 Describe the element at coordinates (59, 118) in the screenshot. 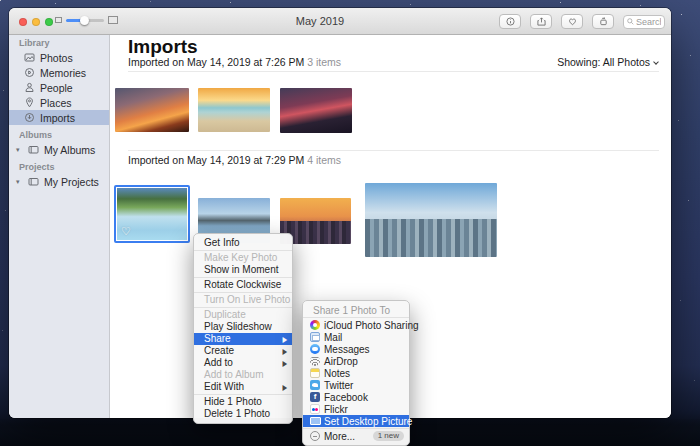

I see `sidebar-item-imports: Imports` at that location.